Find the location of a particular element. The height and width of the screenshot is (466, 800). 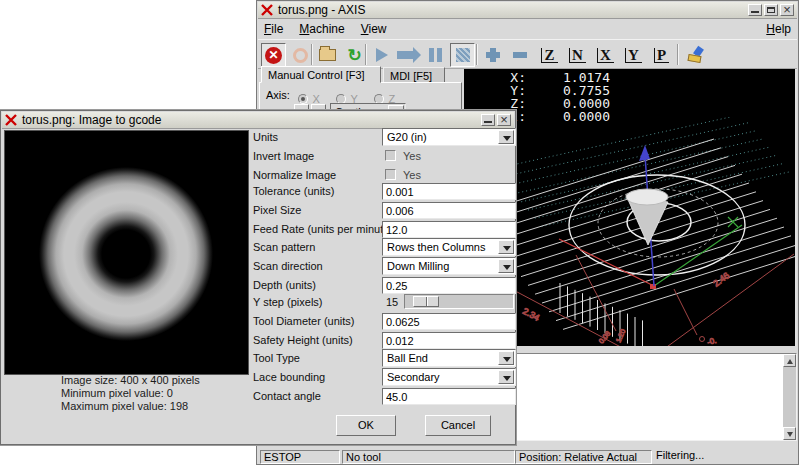

view-y-icon: Y is located at coordinates (634, 56).